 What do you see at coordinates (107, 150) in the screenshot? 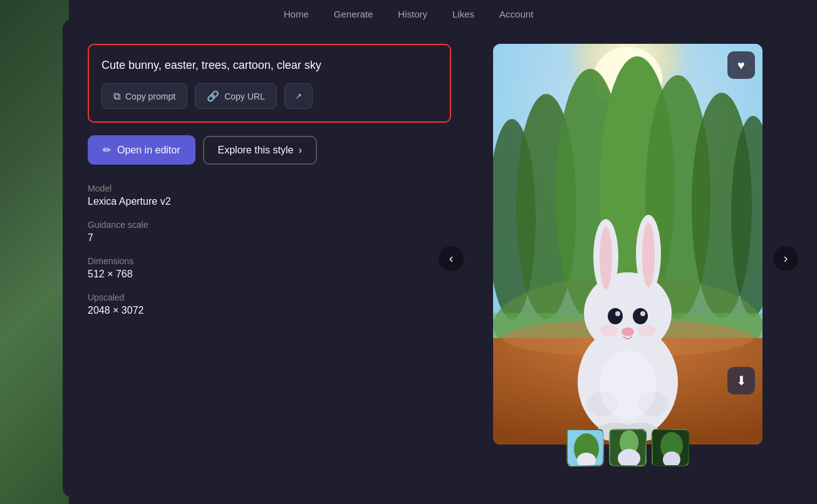
I see `wand-icon: ✏` at bounding box center [107, 150].